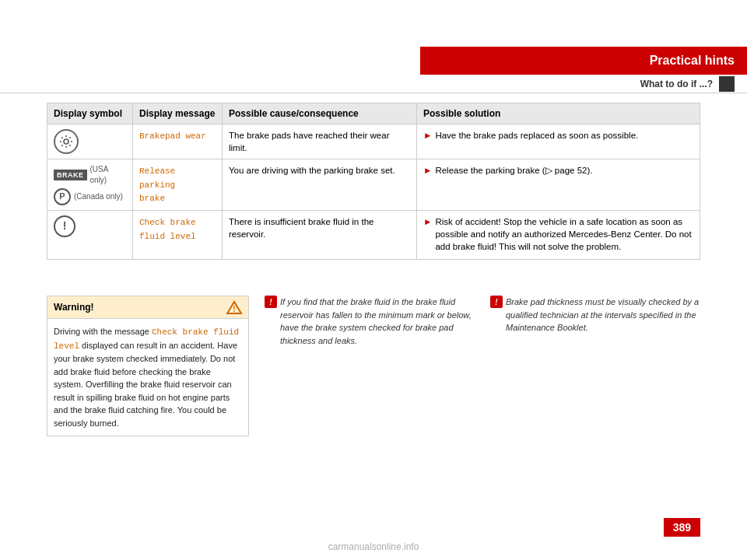 The image size is (747, 560). I want to click on parking-message: Release parkingbrake, so click(157, 185).